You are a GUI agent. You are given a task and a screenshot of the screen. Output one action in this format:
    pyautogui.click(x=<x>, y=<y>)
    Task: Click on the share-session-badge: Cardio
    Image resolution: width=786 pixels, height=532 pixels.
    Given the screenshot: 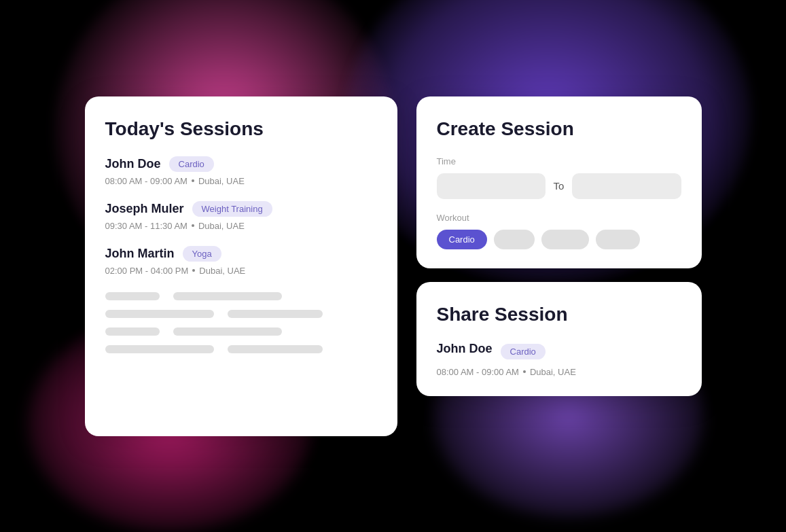 What is the action you would take?
    pyautogui.click(x=523, y=352)
    